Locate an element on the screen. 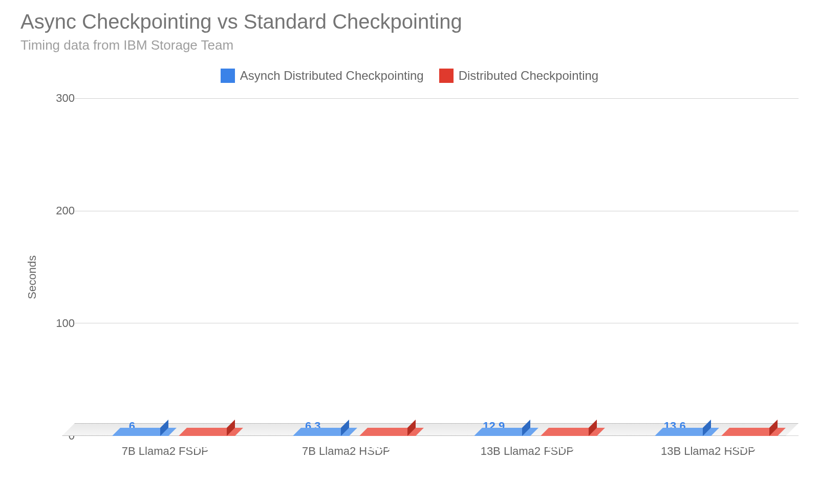  chart-subtitle: Timing data from IBM Storage Team is located at coordinates (410, 45).